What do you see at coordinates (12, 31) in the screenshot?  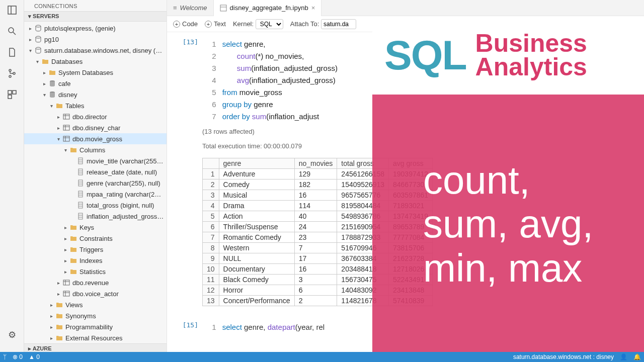 I see `search-icon` at bounding box center [12, 31].